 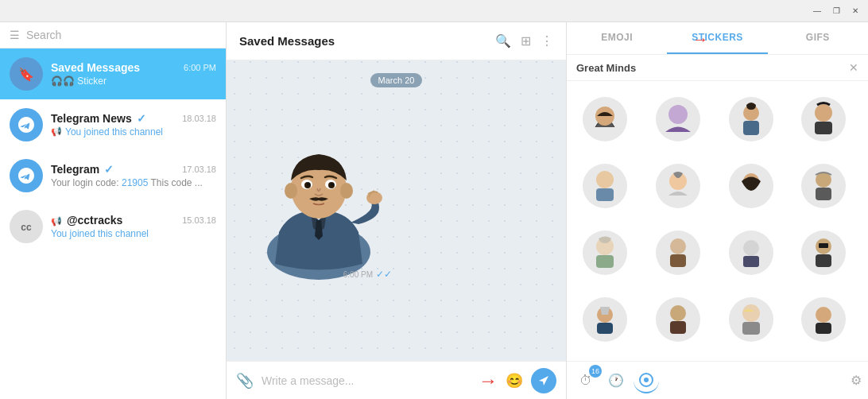 What do you see at coordinates (113, 227) in the screenshot?
I see `chat-item-cctracks: cc 📢 @cctracks 15.03.18 You joined this …` at bounding box center [113, 227].